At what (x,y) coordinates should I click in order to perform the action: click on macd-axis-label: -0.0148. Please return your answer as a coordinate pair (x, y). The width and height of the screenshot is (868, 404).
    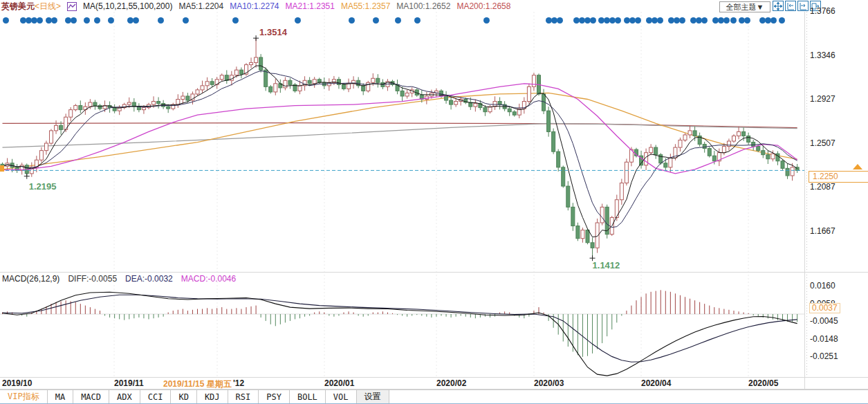
    Looking at the image, I should click on (824, 339).